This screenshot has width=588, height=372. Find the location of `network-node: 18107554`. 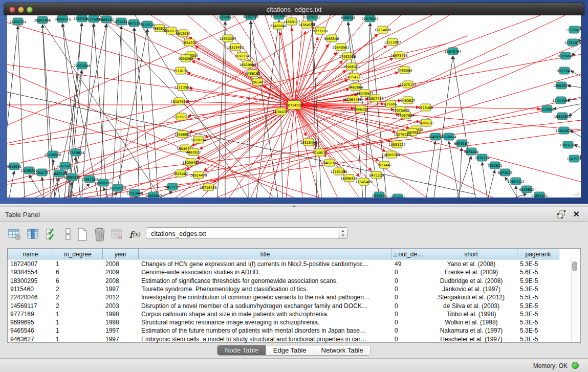

network-node: 18107554 is located at coordinates (179, 101).